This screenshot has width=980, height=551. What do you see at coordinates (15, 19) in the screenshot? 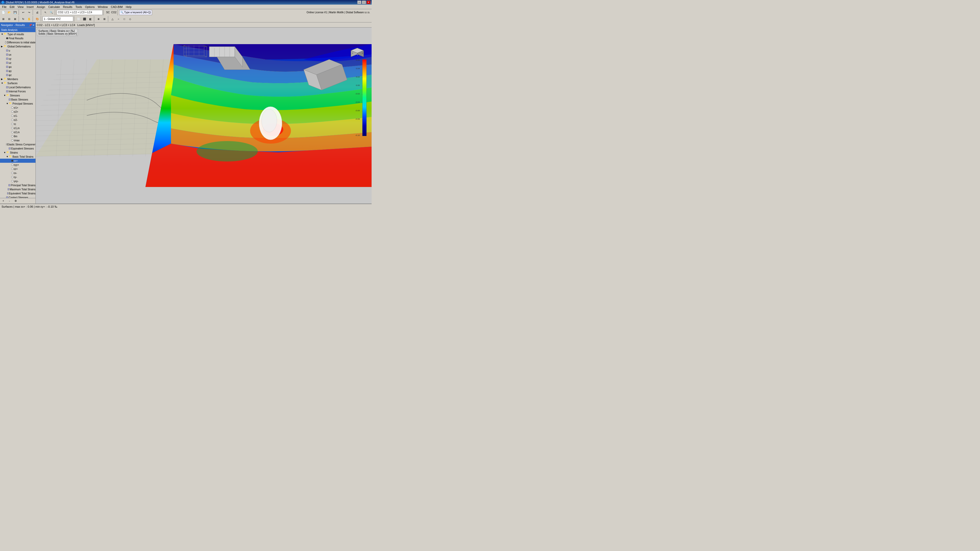
I see `view-btn-3: ⊠` at bounding box center [15, 19].